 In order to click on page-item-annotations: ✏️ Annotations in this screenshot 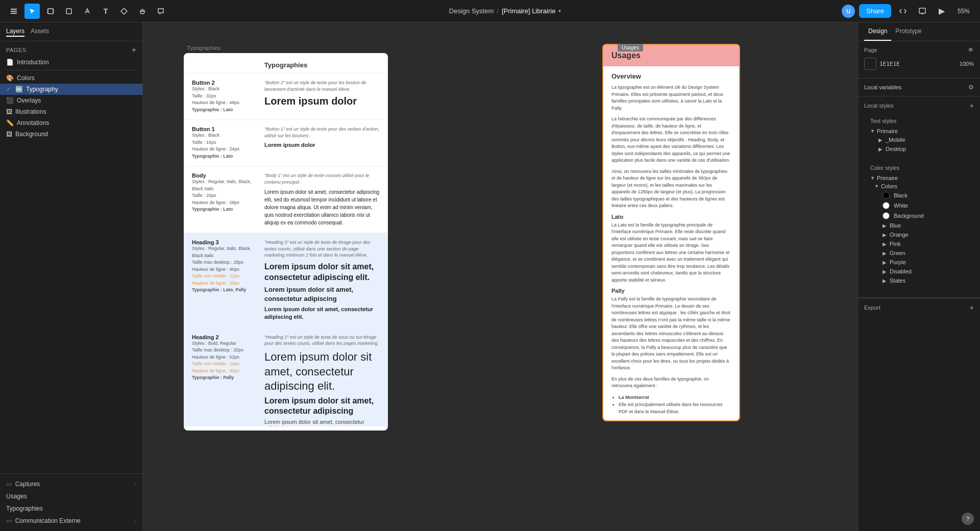, I will do `click(71, 123)`.